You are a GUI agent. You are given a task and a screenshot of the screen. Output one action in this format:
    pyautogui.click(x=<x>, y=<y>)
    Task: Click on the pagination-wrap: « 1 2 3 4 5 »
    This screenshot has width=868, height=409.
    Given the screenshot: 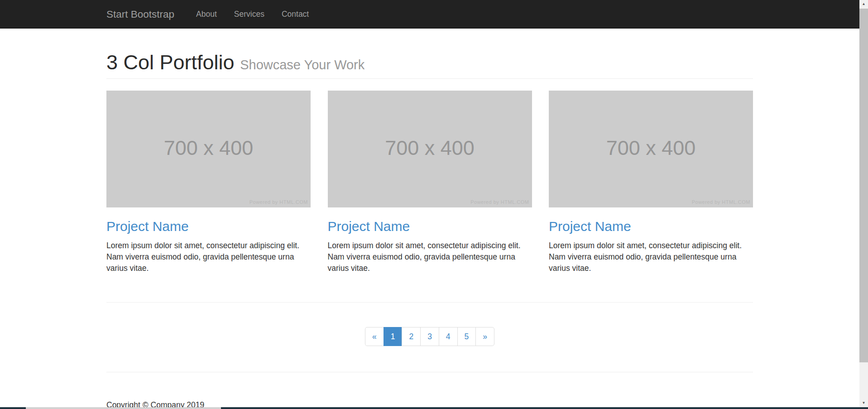 What is the action you would take?
    pyautogui.click(x=430, y=337)
    